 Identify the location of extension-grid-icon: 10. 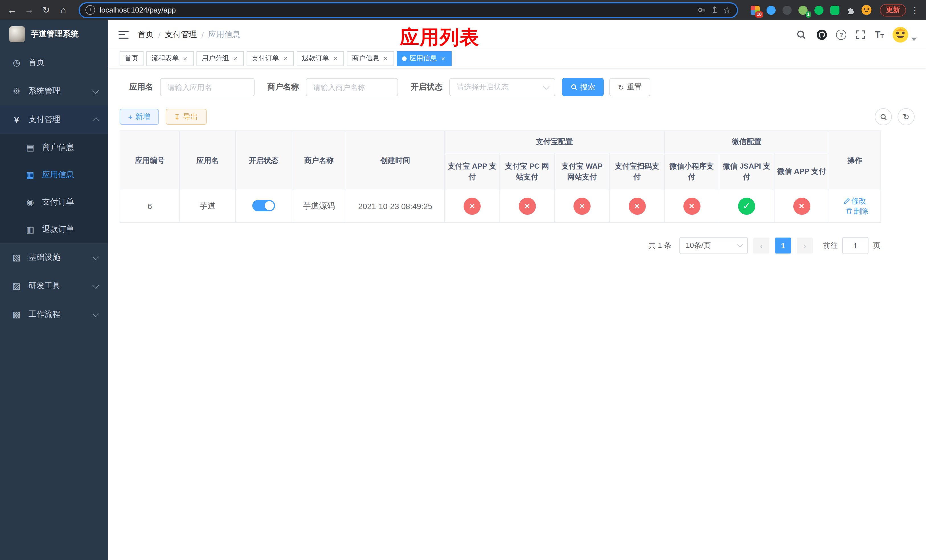
(755, 10).